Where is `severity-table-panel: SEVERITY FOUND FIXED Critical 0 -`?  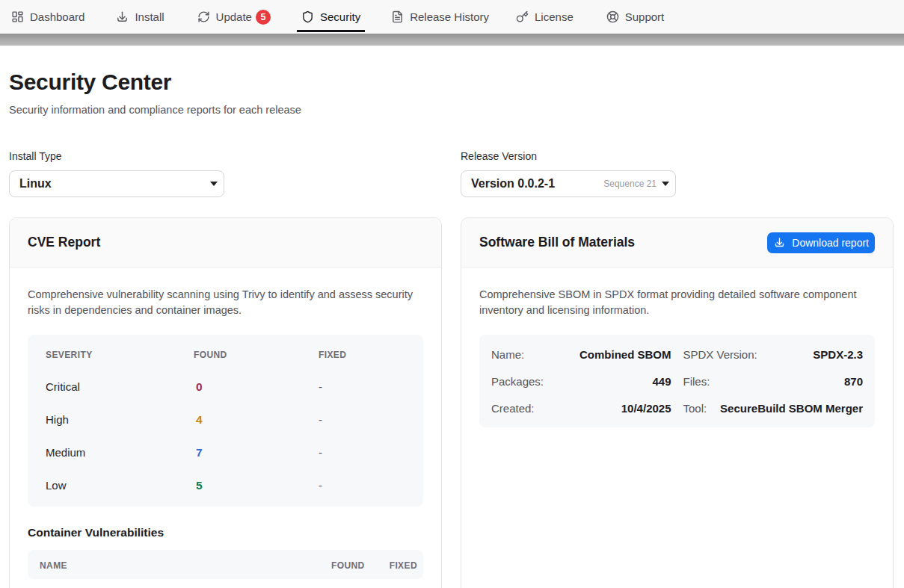 severity-table-panel: SEVERITY FOUND FIXED Critical 0 - is located at coordinates (226, 421).